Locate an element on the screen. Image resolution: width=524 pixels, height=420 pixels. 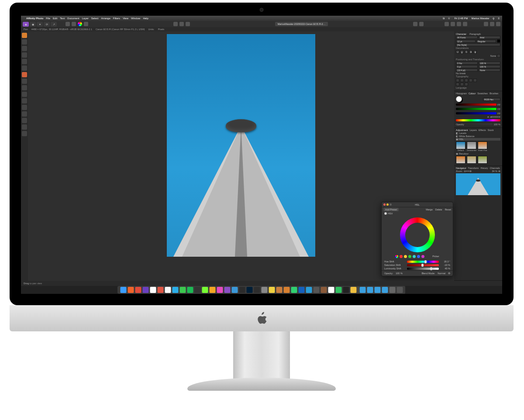
baseline-input: 0 pt is located at coordinates (467, 66).